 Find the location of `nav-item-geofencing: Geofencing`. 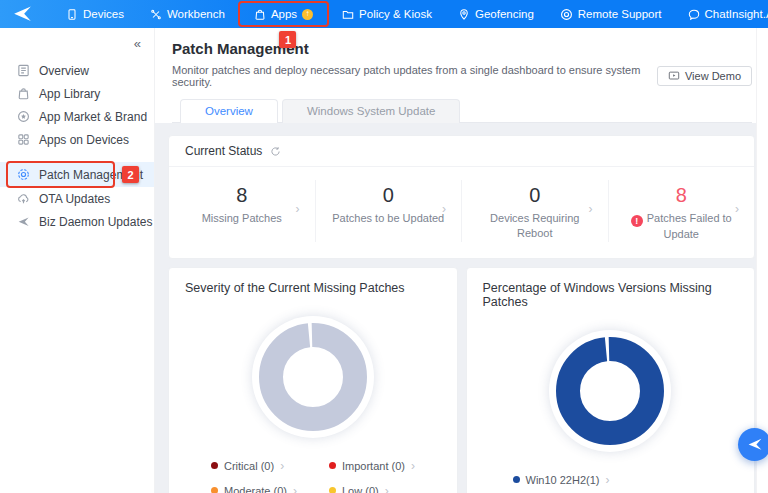

nav-item-geofencing: Geofencing is located at coordinates (496, 14).